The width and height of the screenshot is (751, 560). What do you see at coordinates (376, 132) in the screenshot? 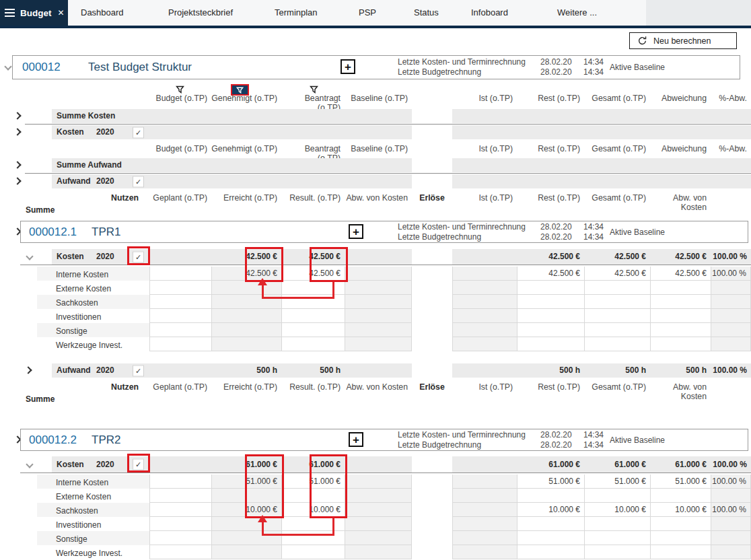
I see `kosten-2020-row: Kosten2020✓` at bounding box center [376, 132].